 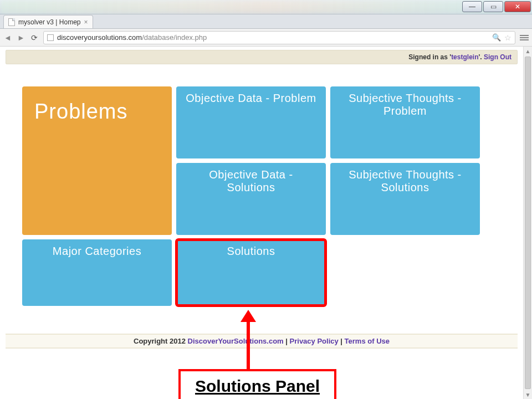 What do you see at coordinates (97, 108) in the screenshot?
I see `tile-label: Problems` at bounding box center [97, 108].